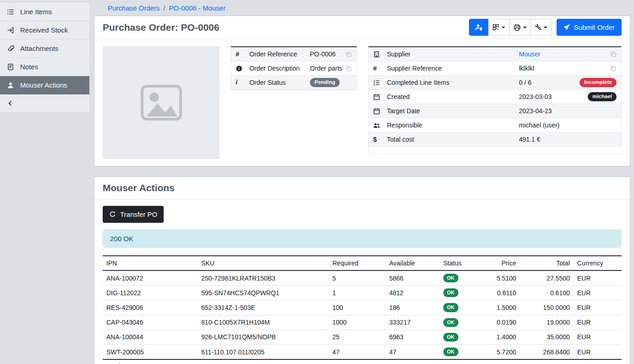 Image resolution: width=634 pixels, height=364 pixels. Describe the element at coordinates (495, 111) in the screenshot. I see `detail-row: Target Date2023-04-23` at that location.